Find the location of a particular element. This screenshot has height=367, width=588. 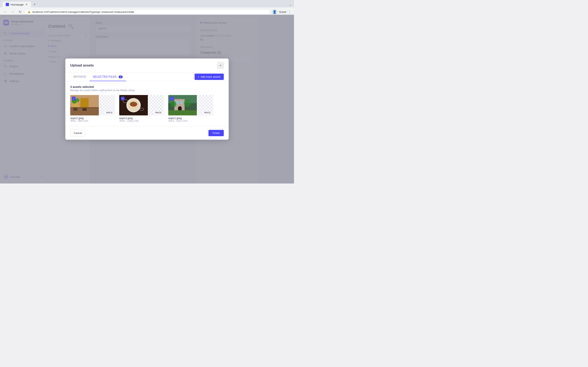

tab-bar: Homepage ✕ + ⌄ is located at coordinates (147, 4).